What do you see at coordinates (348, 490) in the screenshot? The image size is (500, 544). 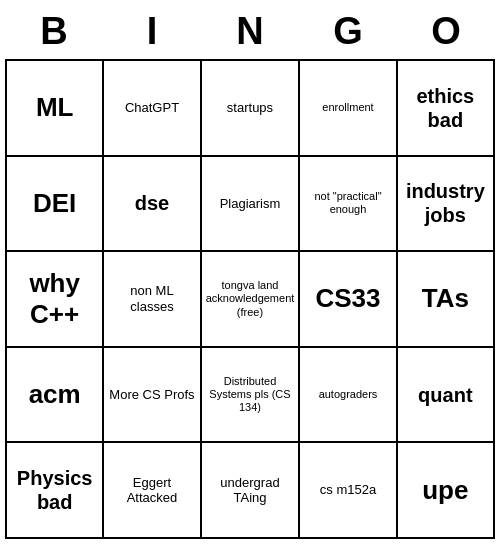 I see `cell-text: cs m152a` at bounding box center [348, 490].